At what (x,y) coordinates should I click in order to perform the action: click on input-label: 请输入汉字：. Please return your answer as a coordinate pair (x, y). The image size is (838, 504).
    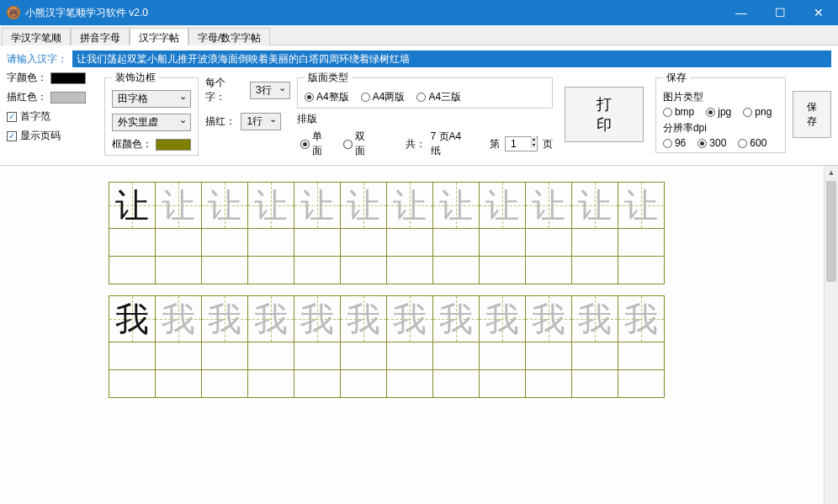
    Looking at the image, I should click on (37, 59).